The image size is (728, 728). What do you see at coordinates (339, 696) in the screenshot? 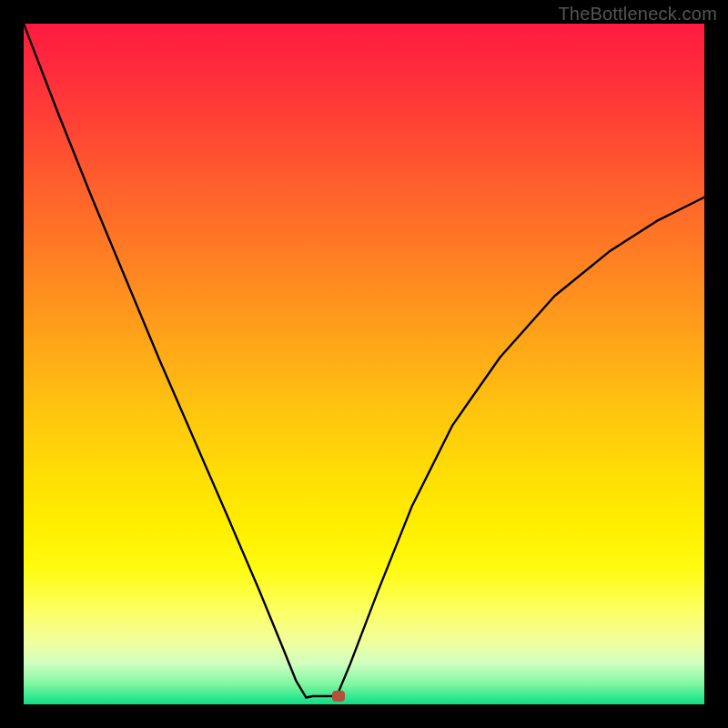
I see `optimal-point-marker` at bounding box center [339, 696].